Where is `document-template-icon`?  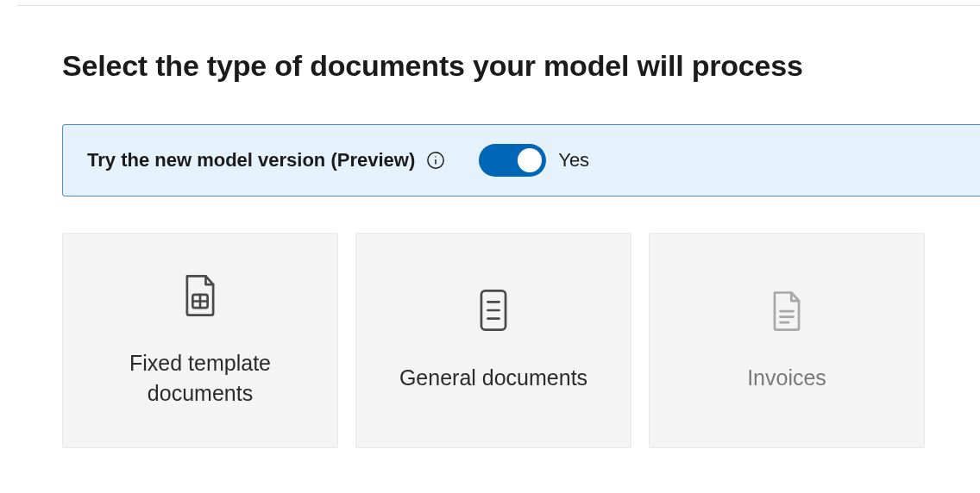 document-template-icon is located at coordinates (200, 296).